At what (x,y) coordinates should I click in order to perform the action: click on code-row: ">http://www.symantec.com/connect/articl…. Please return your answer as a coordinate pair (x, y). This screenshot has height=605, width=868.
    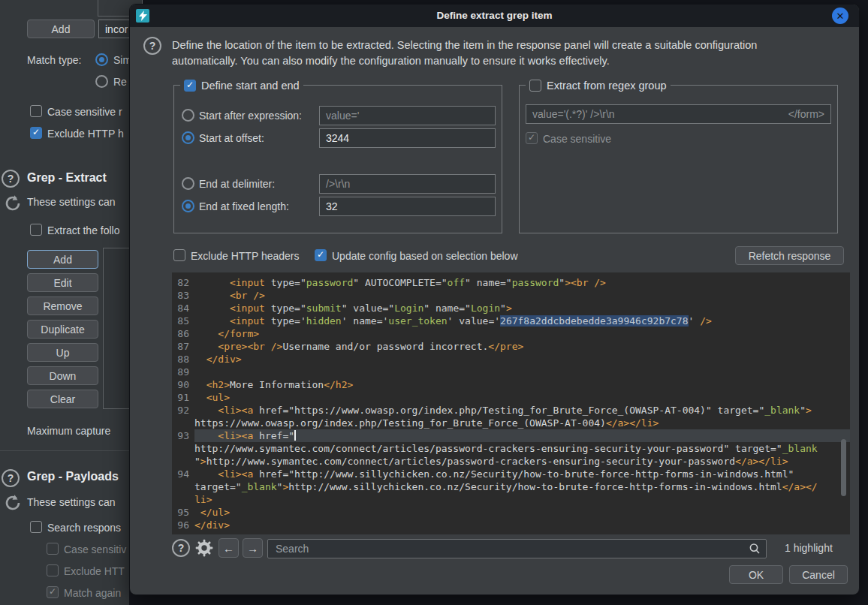
    Looking at the image, I should click on (511, 461).